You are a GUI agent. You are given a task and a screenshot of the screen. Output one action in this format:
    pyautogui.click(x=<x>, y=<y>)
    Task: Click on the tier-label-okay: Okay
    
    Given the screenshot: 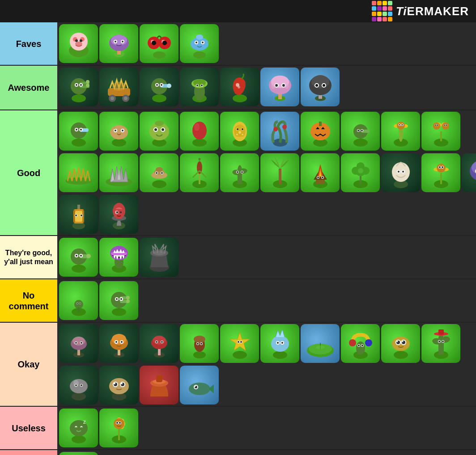 What is the action you would take?
    pyautogui.click(x=29, y=364)
    